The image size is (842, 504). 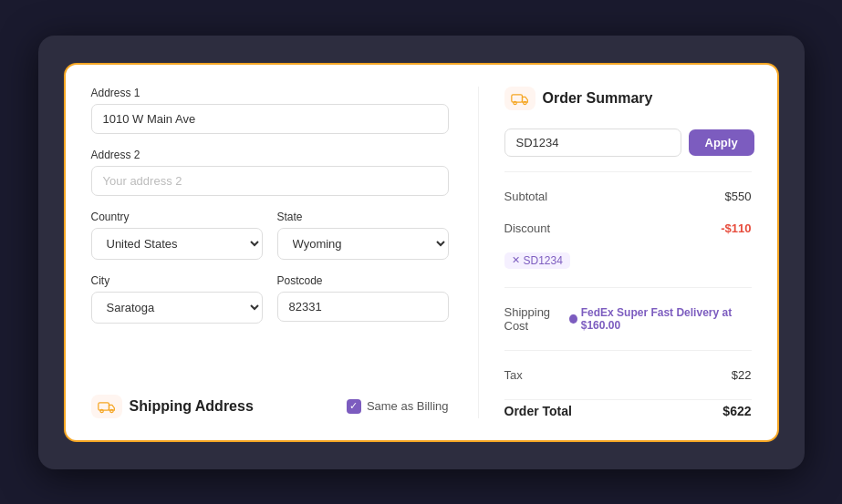 What do you see at coordinates (363, 235) in the screenshot?
I see `state-group: State Wyoming` at bounding box center [363, 235].